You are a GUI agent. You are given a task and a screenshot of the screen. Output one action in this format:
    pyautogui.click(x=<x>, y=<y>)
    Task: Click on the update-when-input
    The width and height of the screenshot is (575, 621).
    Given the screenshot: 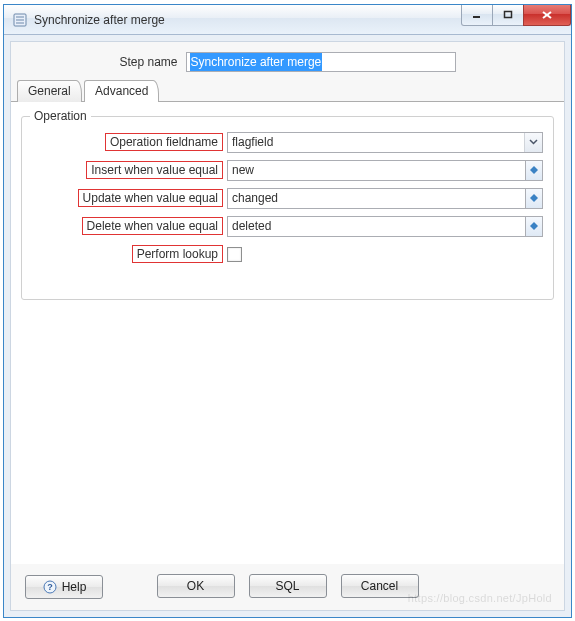 What is the action you would take?
    pyautogui.click(x=376, y=198)
    